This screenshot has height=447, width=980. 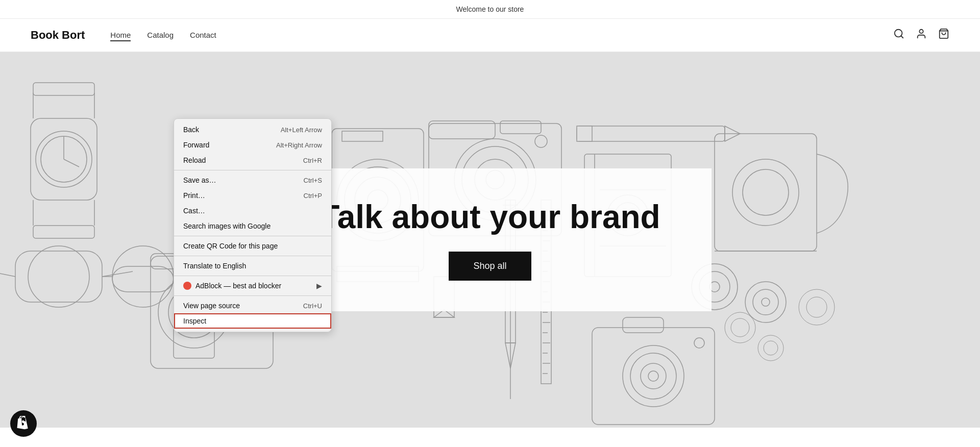 What do you see at coordinates (194, 195) in the screenshot?
I see `context-menu-print-label: Print…` at bounding box center [194, 195].